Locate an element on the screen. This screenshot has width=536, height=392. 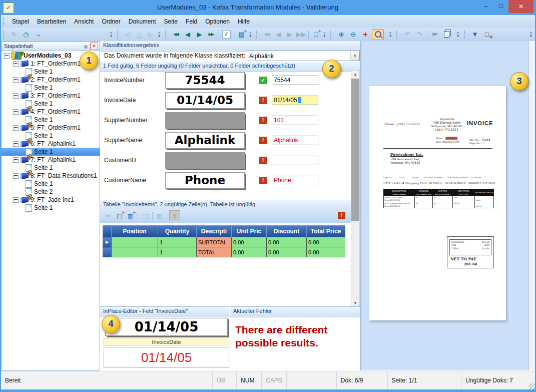
field-input-customername: Phone is located at coordinates (295, 180).